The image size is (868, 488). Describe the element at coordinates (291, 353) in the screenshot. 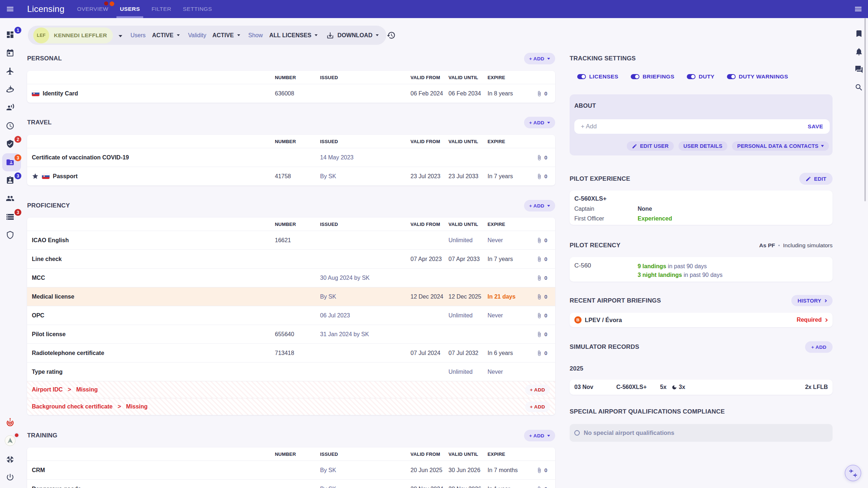

I see `table-row-radiotelephone: Radiotelephone certificate 713418 07 Jul…` at that location.